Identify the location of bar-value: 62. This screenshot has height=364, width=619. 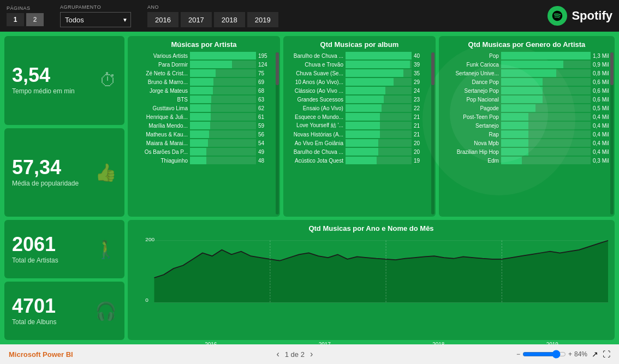
(266, 108).